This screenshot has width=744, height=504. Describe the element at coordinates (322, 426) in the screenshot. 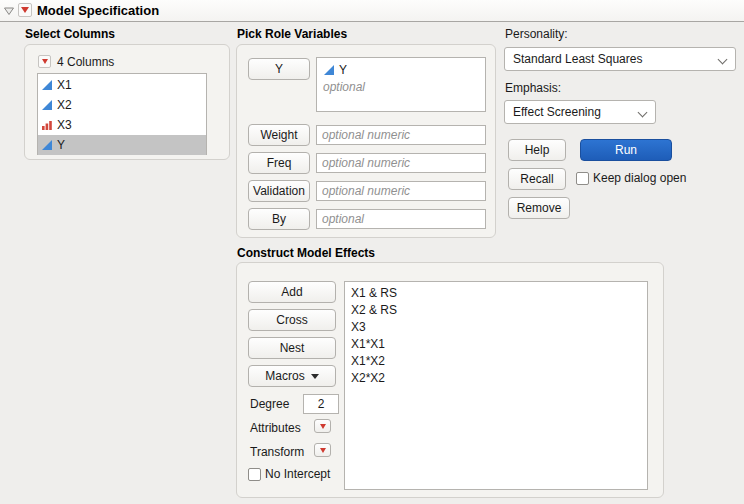

I see `attributes-red-triangle-button` at that location.